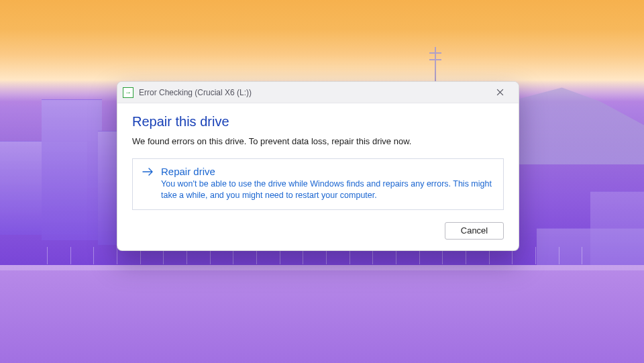 This screenshot has width=644, height=363. What do you see at coordinates (474, 231) in the screenshot?
I see `cancel-button: Cancel` at bounding box center [474, 231].